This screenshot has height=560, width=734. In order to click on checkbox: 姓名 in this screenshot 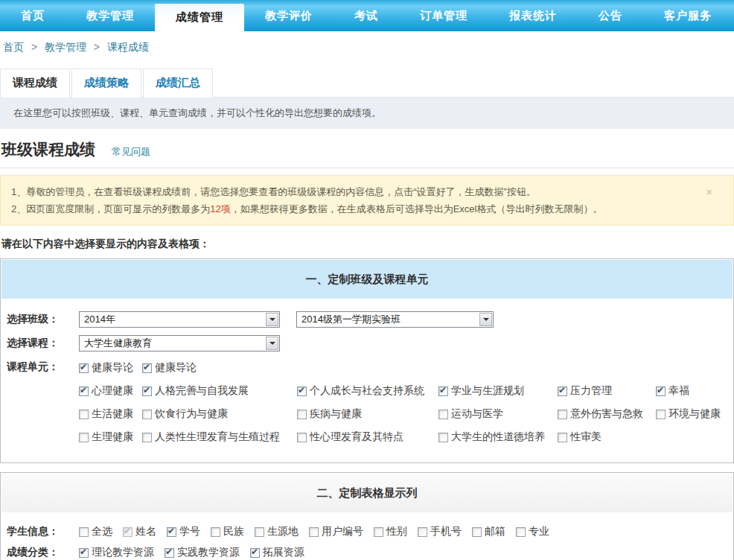, I will do `click(140, 532)`.